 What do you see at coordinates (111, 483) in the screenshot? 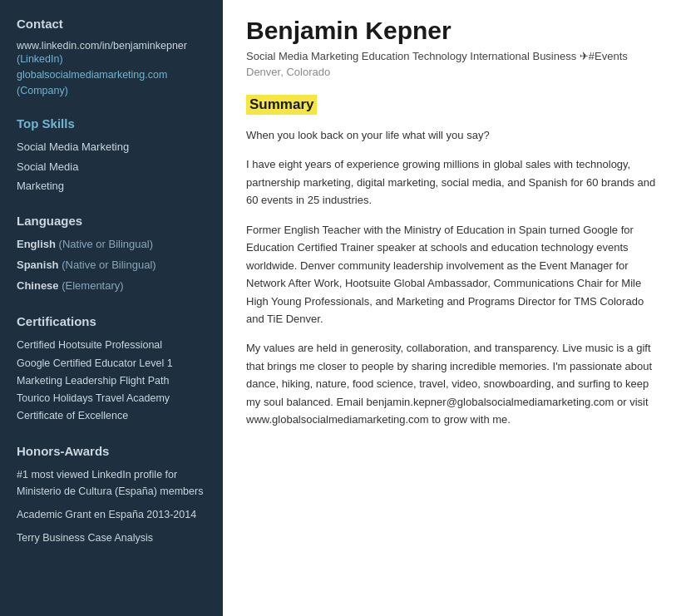
I see `honor-linkedin: #1 most viewed LinkedIn profile for Mini…` at bounding box center [111, 483].